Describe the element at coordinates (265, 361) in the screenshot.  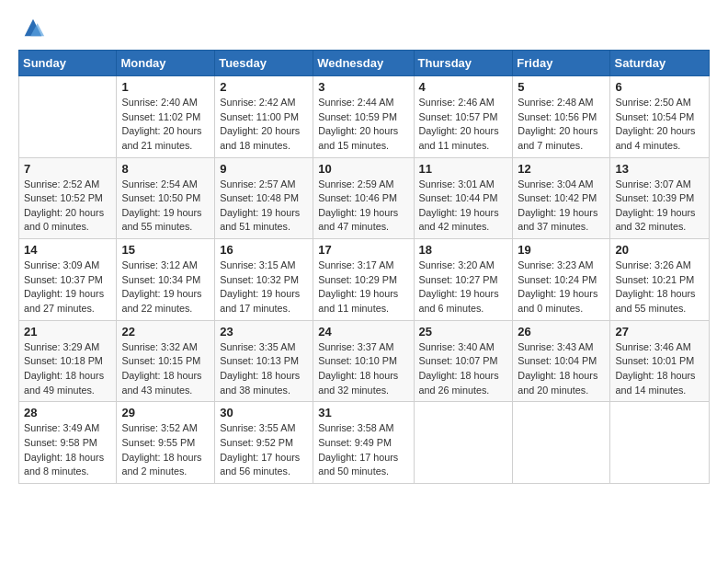
I see `calendar-cell: 23Sunrise: 3:35 AMSunset: 10:13 PMDaylig…` at that location.